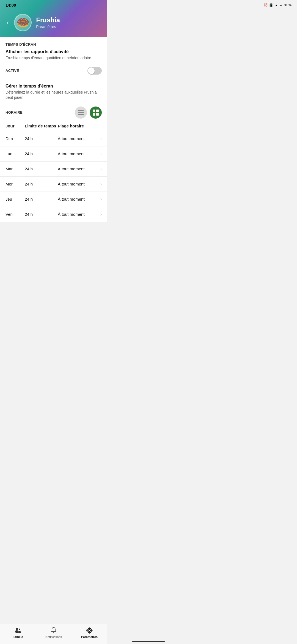 This screenshot has width=297, height=644. I want to click on table-row: Dim 24 h À tout moment ›, so click(54, 139).